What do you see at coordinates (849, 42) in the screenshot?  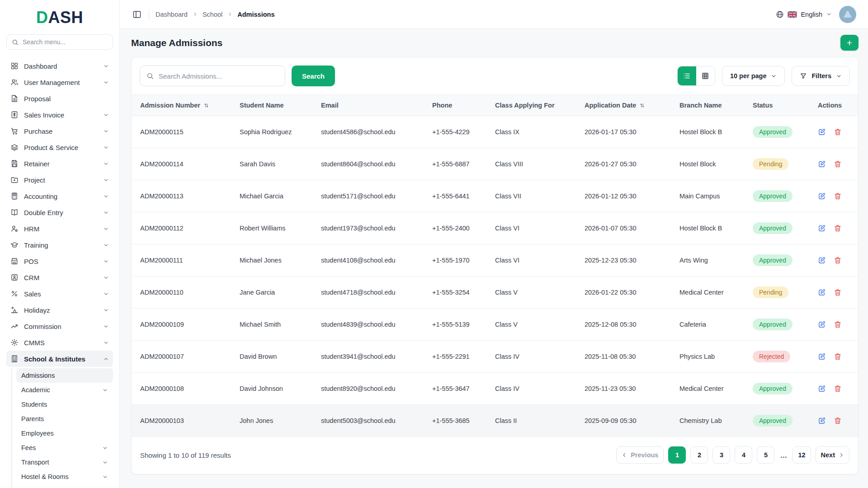 I see `add-admission-button: +` at bounding box center [849, 42].